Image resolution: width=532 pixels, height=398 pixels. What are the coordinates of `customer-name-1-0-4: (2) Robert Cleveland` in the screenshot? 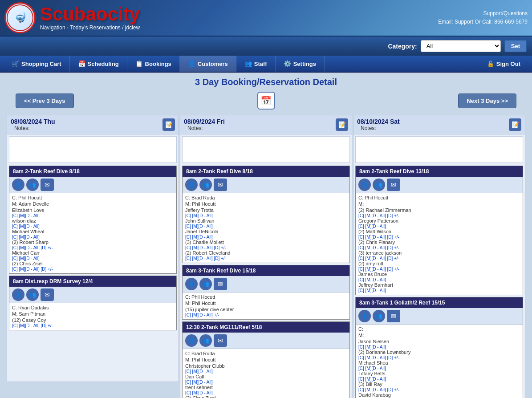 It's located at (266, 253).